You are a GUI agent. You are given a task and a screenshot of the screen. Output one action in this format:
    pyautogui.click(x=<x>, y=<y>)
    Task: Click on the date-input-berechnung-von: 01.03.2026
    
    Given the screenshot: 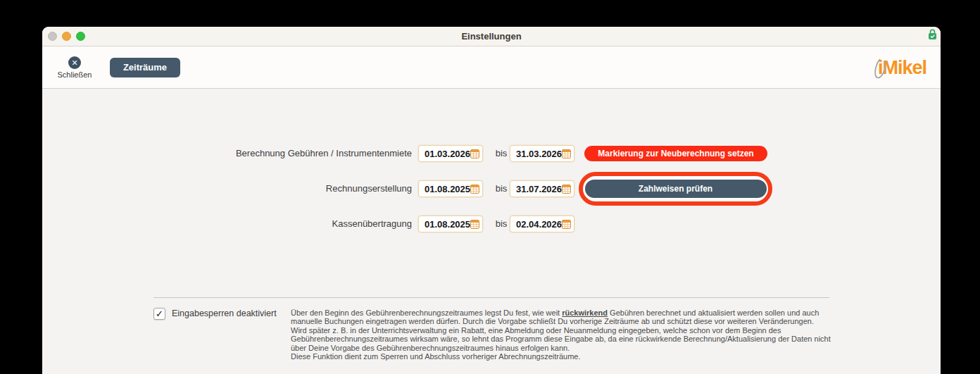 What is the action you would take?
    pyautogui.click(x=451, y=154)
    